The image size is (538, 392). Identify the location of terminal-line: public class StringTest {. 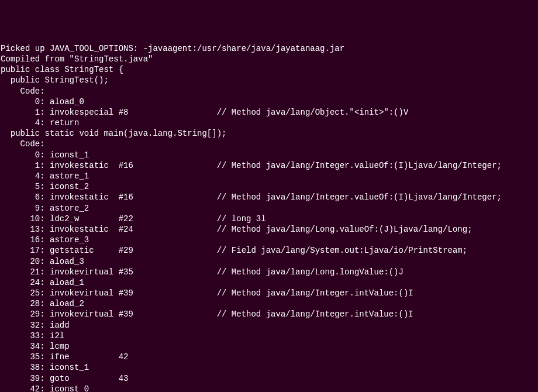
(269, 70).